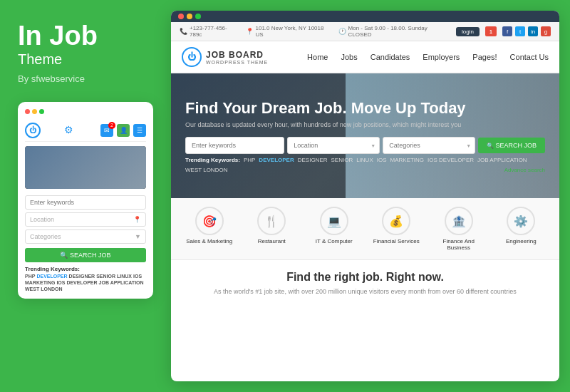 The image size is (570, 392). Describe the element at coordinates (83, 277) in the screenshot. I see `tag-designer: DESIGNER` at that location.